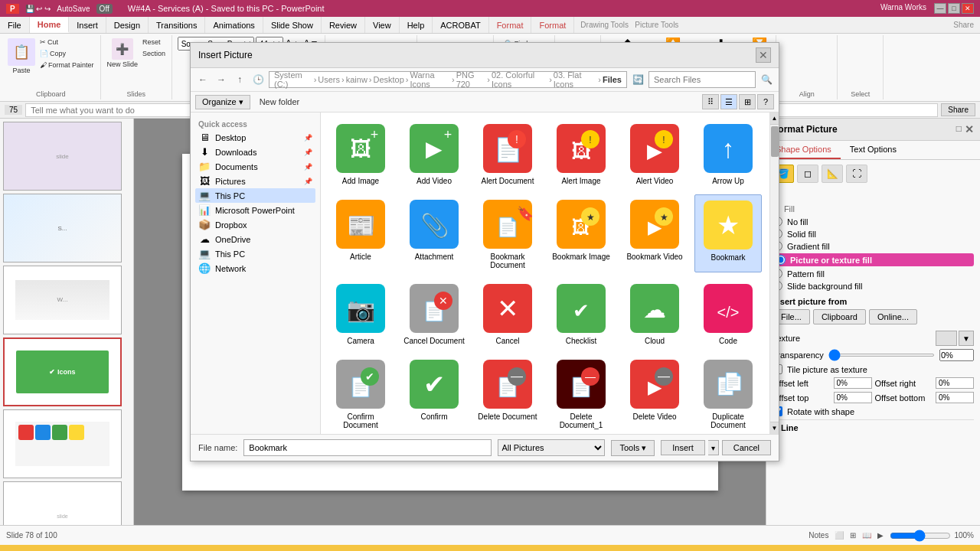  Describe the element at coordinates (966, 338) in the screenshot. I see `texture-select-btn: ▼` at that location.